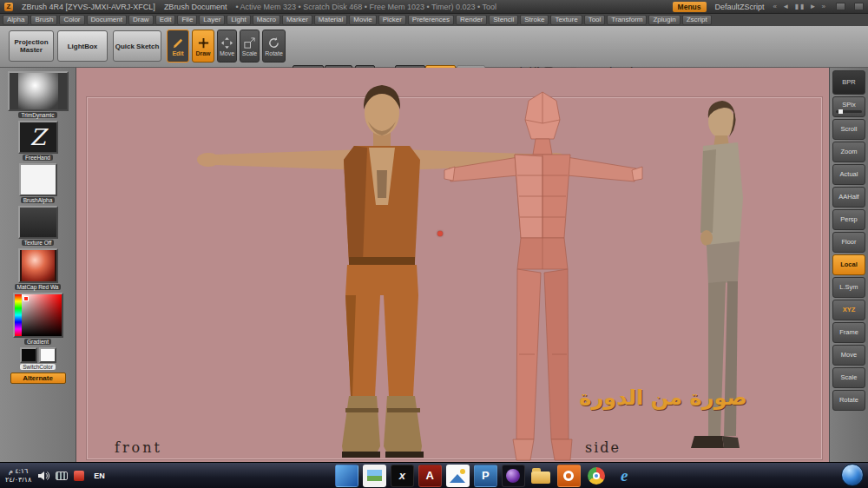 The width and height of the screenshot is (868, 488). I want to click on menu-tool: Tool, so click(595, 20).